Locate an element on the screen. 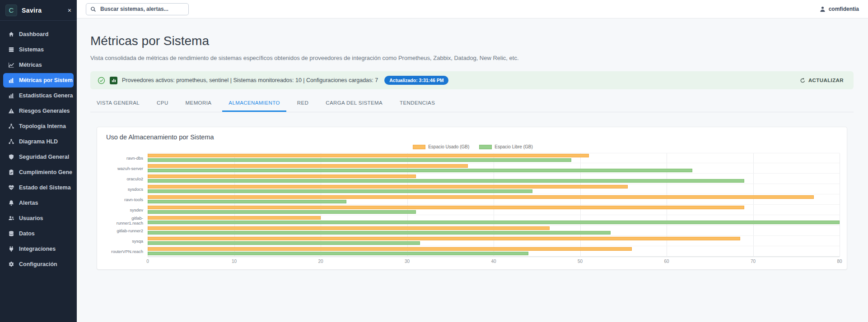  sidebar-item-label: Usuarios is located at coordinates (31, 218).